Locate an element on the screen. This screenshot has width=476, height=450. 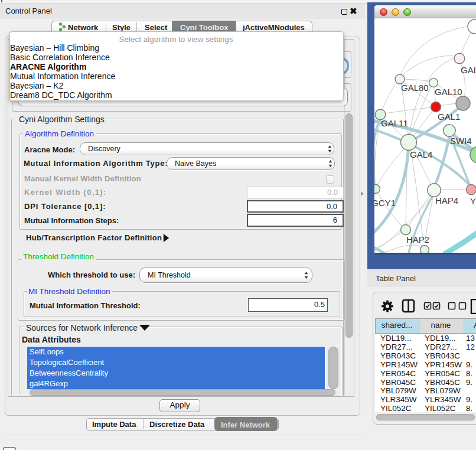
svg-text: GAL80 is located at coordinates (415, 87).